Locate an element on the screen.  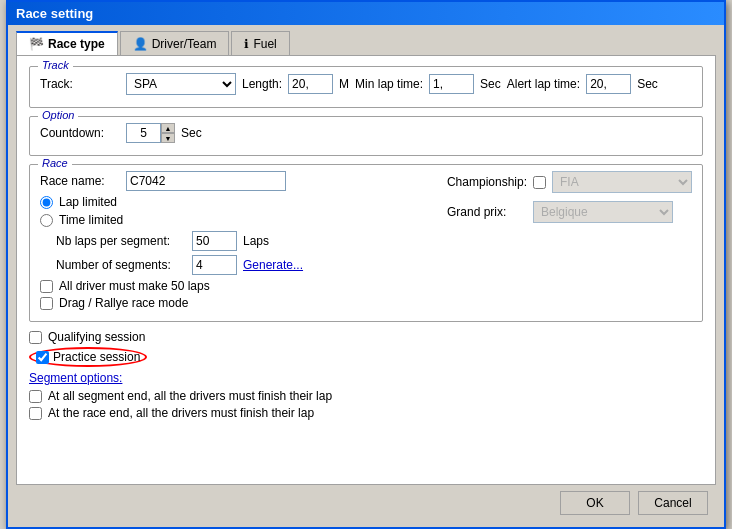
nb-segments-row: Number of segments: Generate... is located at coordinates (252, 265).